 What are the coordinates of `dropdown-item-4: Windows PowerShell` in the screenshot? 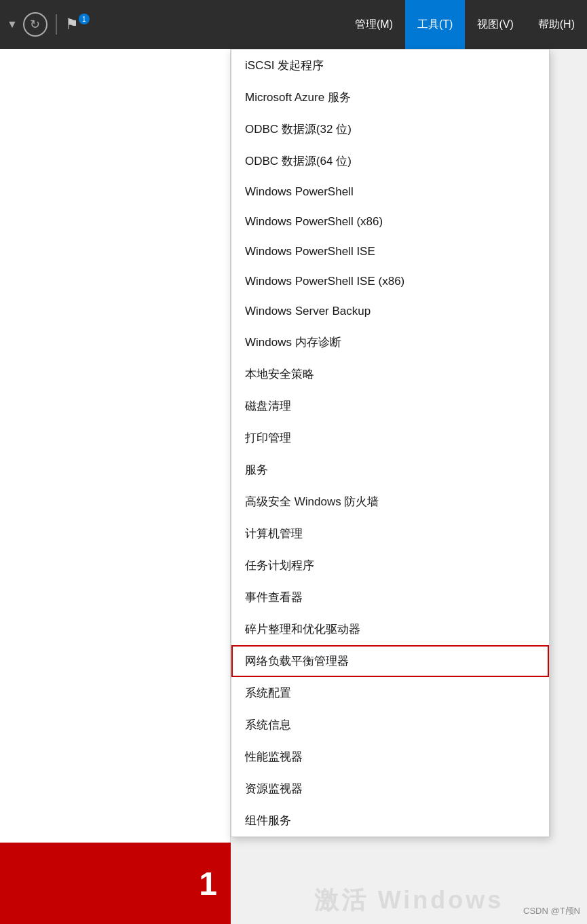 It's located at (390, 192).